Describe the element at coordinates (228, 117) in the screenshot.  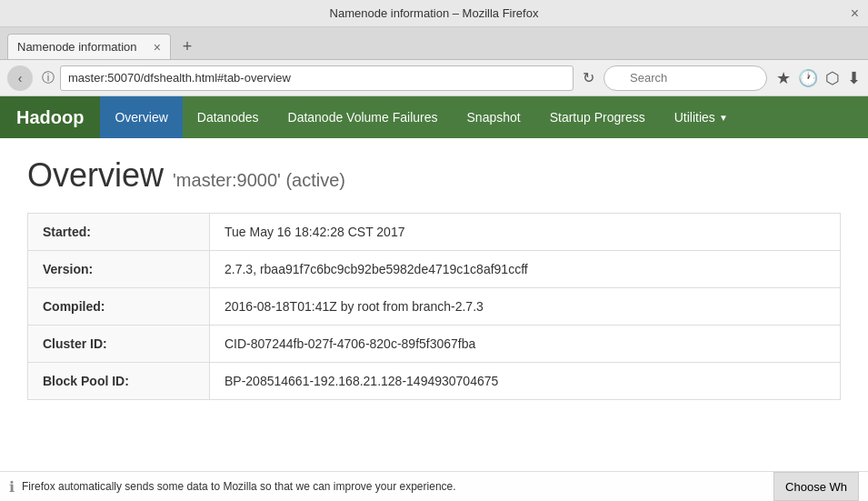
I see `nav-item-datanodes: Datanodes` at that location.